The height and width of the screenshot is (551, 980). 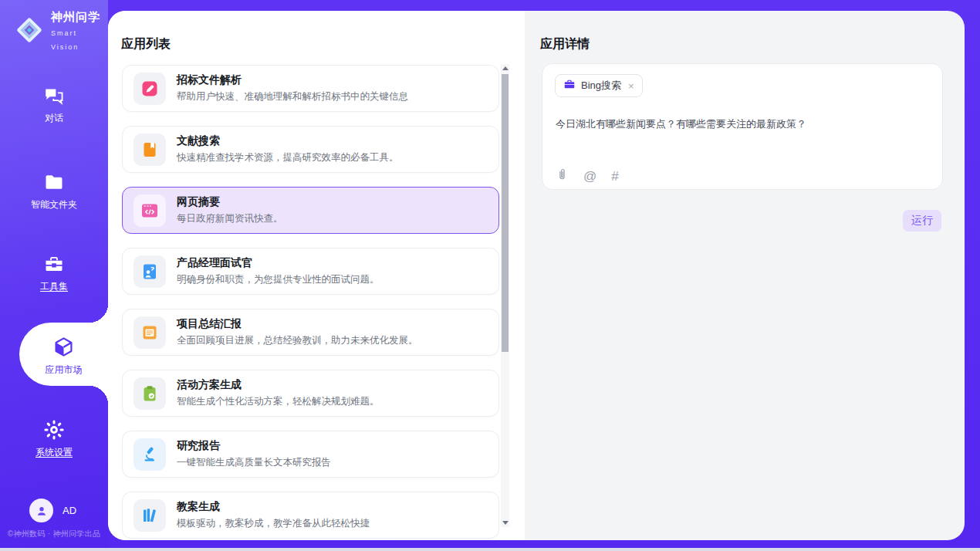 What do you see at coordinates (310, 272) in the screenshot?
I see `app-card-pm-interviewer: 产品经理面试官 明确身份和职责，为您提供专业性的面试问题。` at bounding box center [310, 272].